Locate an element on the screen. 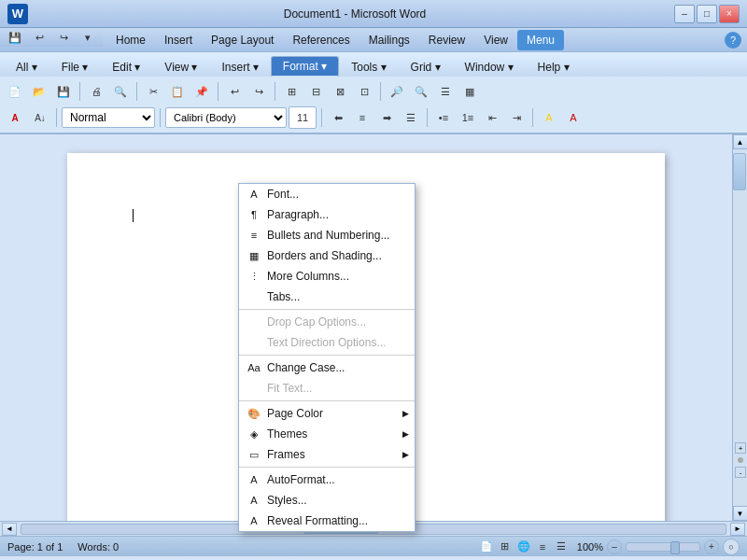 The height and width of the screenshot is (560, 747). tb-align-left: ⬅ is located at coordinates (338, 118).